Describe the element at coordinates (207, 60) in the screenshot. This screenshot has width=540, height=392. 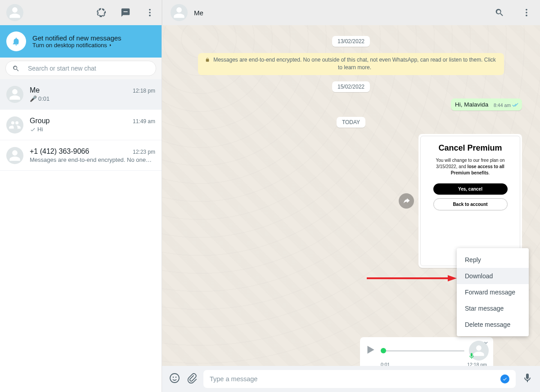
I see `lock-icon` at that location.